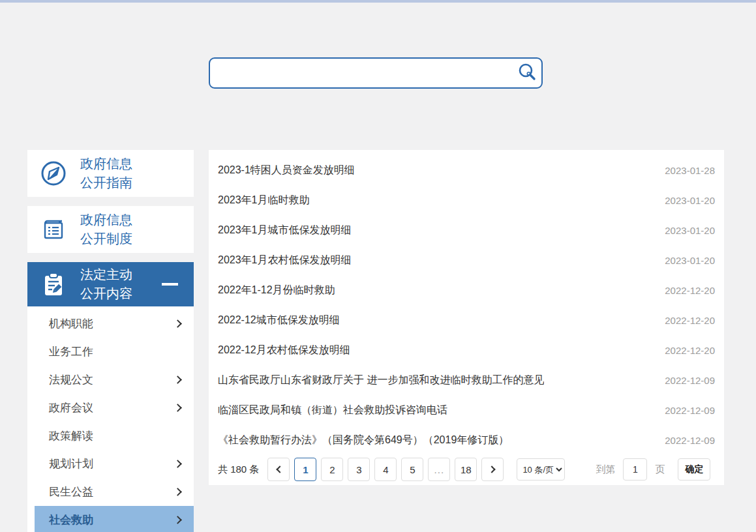  Describe the element at coordinates (279, 469) in the screenshot. I see `chevron-left-icon` at that location.